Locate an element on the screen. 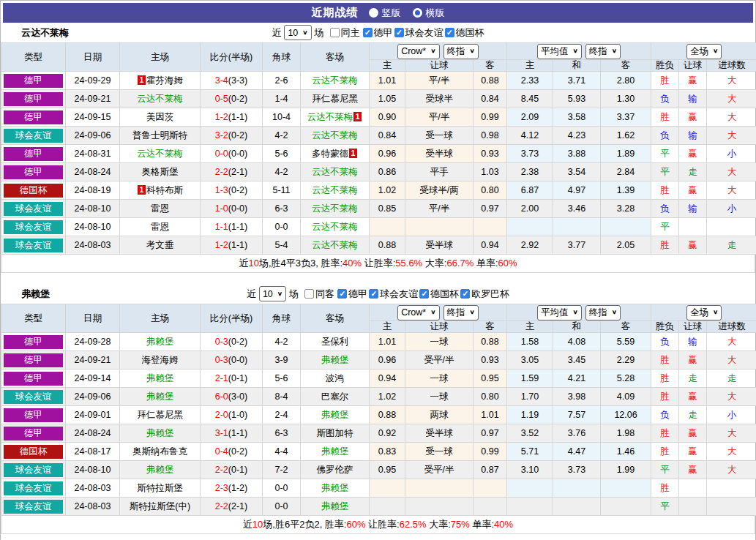 This screenshot has width=756, height=540. avg-home-cell: 2.09 is located at coordinates (530, 117).